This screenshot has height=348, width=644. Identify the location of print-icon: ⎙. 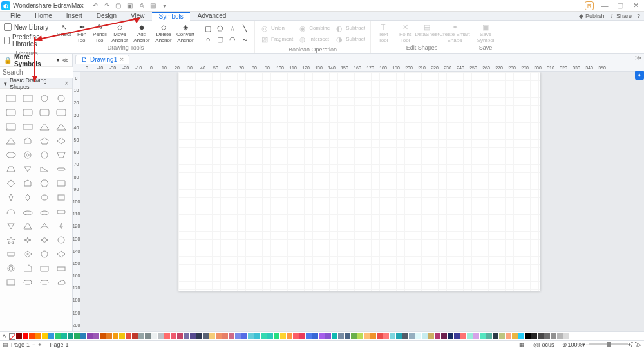
(142, 6).